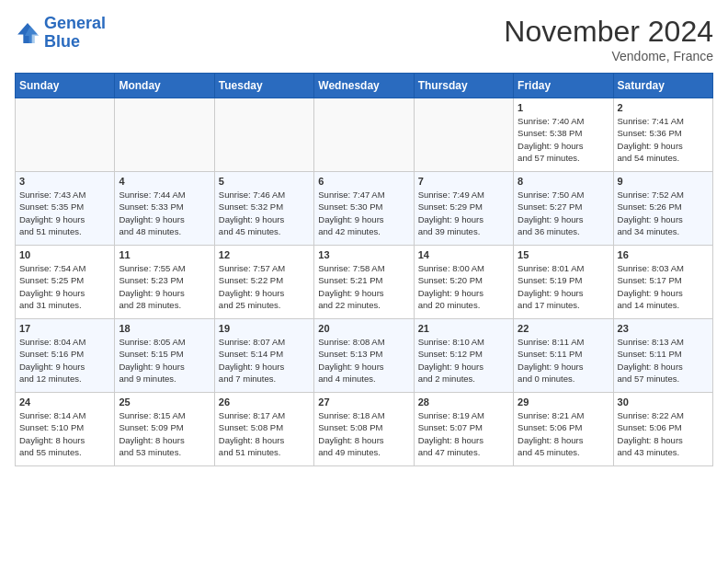  I want to click on page-header: General Blue November 2024 Vendome, Fran…, so click(364, 39).